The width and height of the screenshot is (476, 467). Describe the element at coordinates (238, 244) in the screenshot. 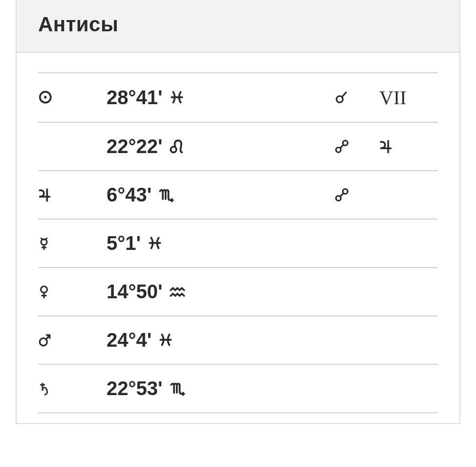

I see `table-row: 5°1'` at that location.